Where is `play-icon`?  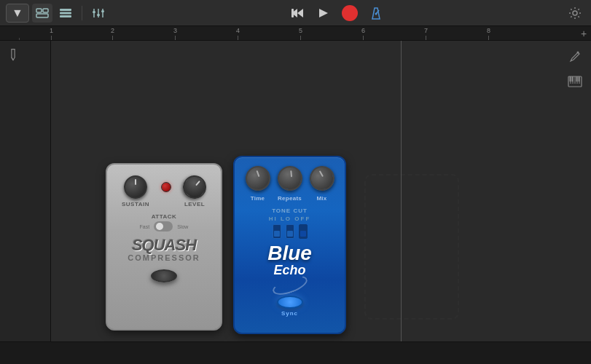
play-icon is located at coordinates (324, 13).